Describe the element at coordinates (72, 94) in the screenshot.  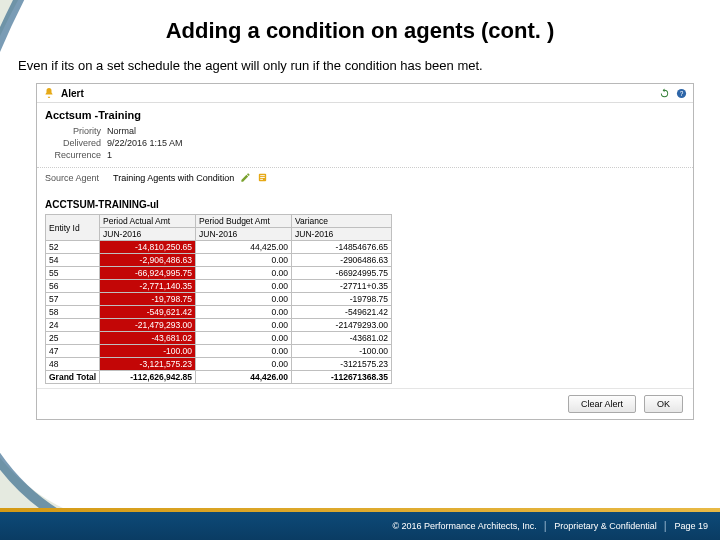
I see `alert-label: Alert` at that location.